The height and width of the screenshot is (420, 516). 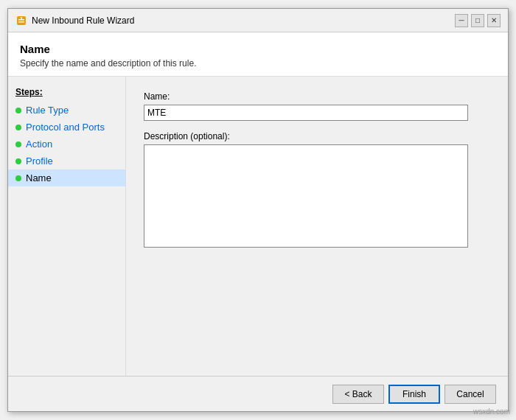 What do you see at coordinates (66, 178) in the screenshot?
I see `sidebar-item-name: Name` at bounding box center [66, 178].